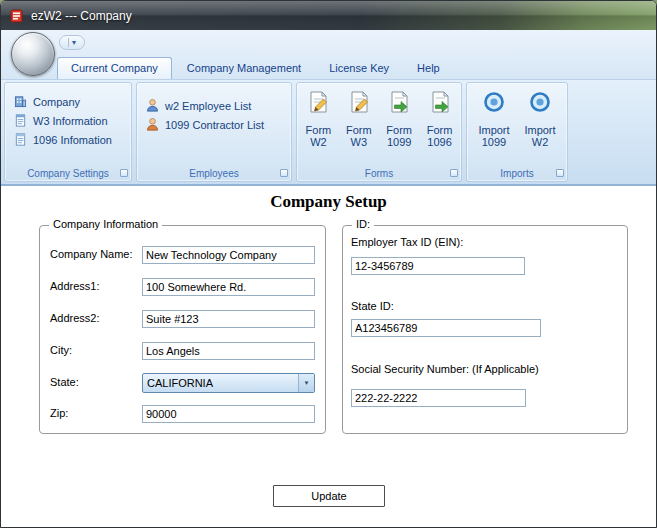 This screenshot has height=528, width=657. I want to click on combo-dropdown-icon: ▼, so click(306, 383).